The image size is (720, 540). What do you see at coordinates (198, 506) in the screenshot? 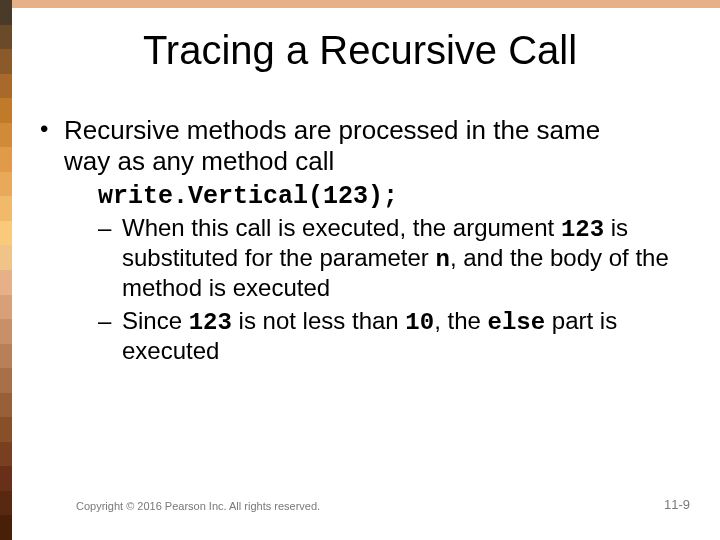
I see `copyright-text: Copyright © 2016 Pearson Inc. All rights…` at bounding box center [198, 506].